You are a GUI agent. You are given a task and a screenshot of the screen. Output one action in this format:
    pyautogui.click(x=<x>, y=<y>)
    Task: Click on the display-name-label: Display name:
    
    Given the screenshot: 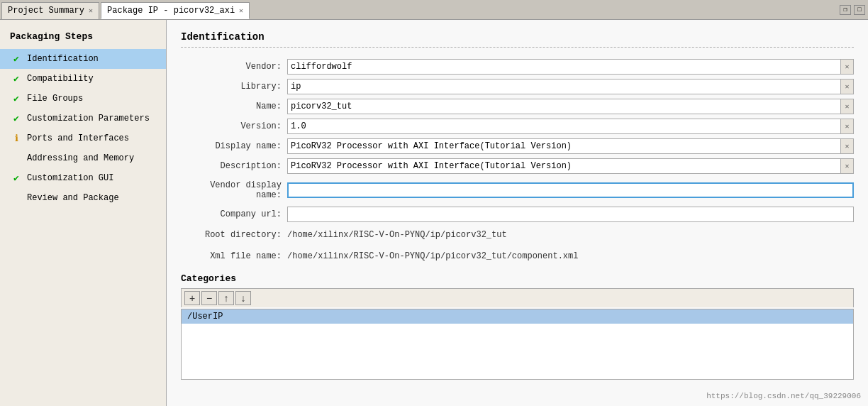 What is the action you would take?
    pyautogui.click(x=234, y=146)
    